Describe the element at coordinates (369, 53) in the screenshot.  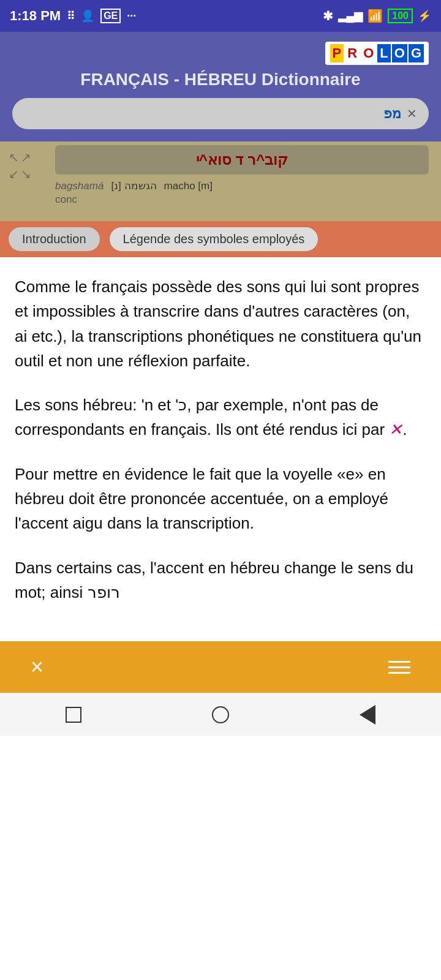
I see `logo-o: O` at that location.